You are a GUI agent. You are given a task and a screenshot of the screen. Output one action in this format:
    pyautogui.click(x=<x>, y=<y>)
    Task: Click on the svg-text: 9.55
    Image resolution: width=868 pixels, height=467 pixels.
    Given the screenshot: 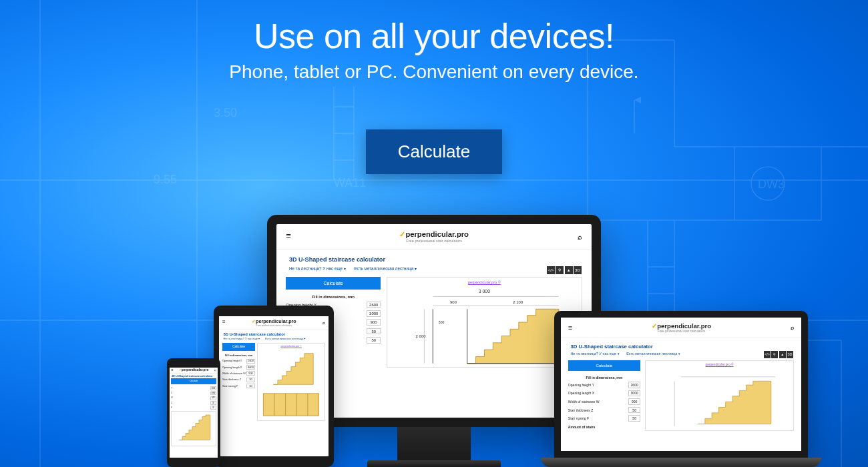 What is the action you would take?
    pyautogui.click(x=166, y=179)
    